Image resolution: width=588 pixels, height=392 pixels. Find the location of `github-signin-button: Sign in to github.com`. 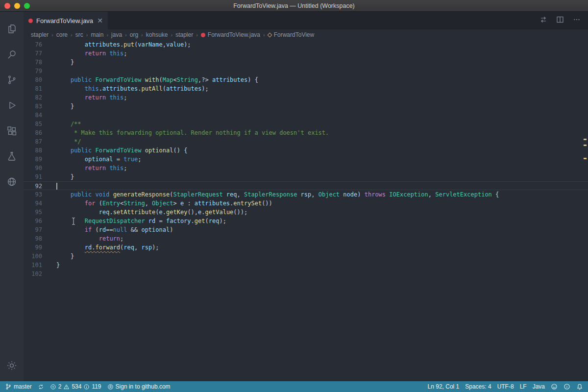

github-signin-button: Sign in to github.com is located at coordinates (139, 387).